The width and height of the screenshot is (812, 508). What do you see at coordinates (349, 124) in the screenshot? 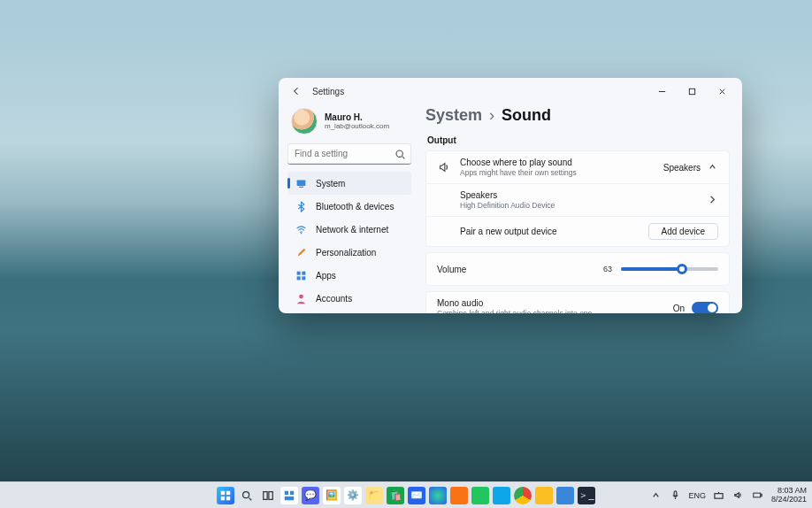
I see `user-block: Mauro H. m_lab@outlook.com` at bounding box center [349, 124].